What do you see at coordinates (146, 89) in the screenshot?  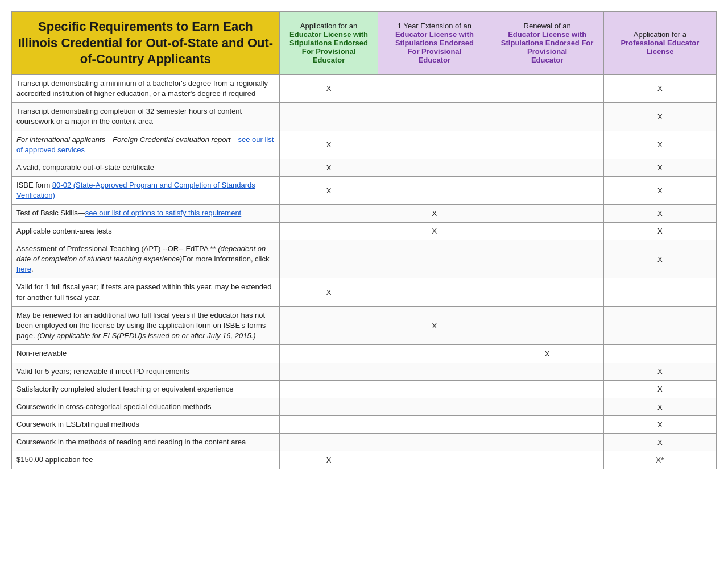 I see `requirement-cell: Transcript demonstrating a minimum of a …` at bounding box center [146, 89].